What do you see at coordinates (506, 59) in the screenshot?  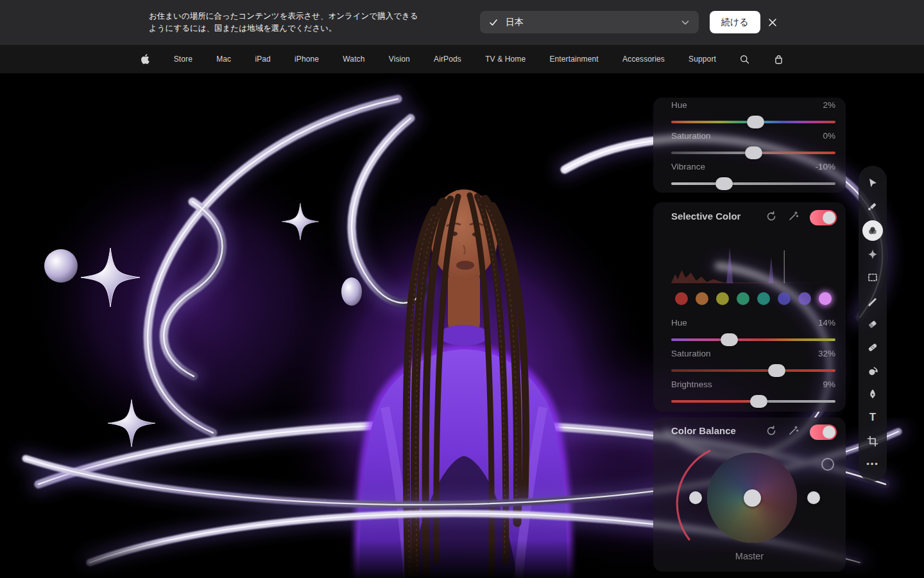 I see `nav-item-tv-home: TV & Home` at bounding box center [506, 59].